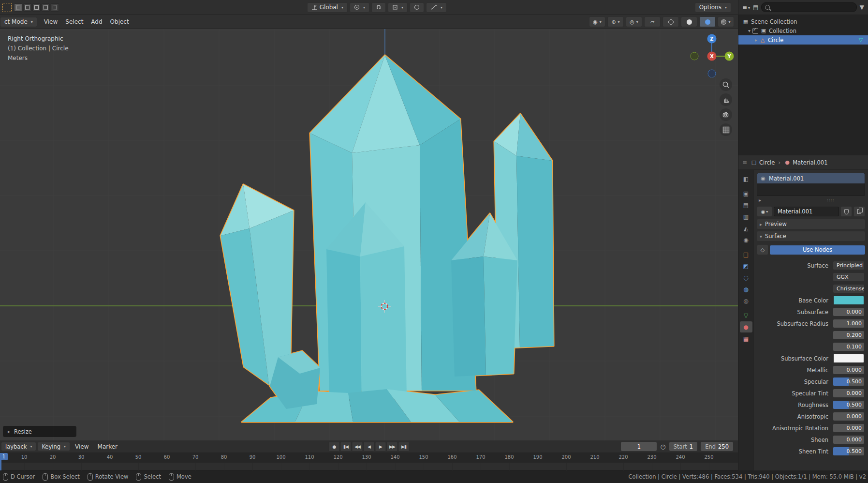 Image resolution: width=868 pixels, height=483 pixels. Describe the element at coordinates (51, 22) in the screenshot. I see `menu-view: View` at that location.